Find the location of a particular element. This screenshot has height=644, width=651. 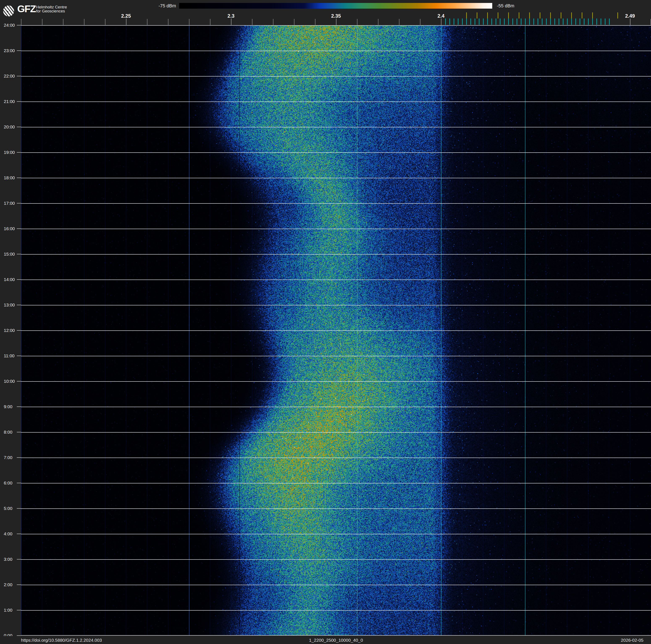

freq-tick-label: 2.4 is located at coordinates (441, 16).